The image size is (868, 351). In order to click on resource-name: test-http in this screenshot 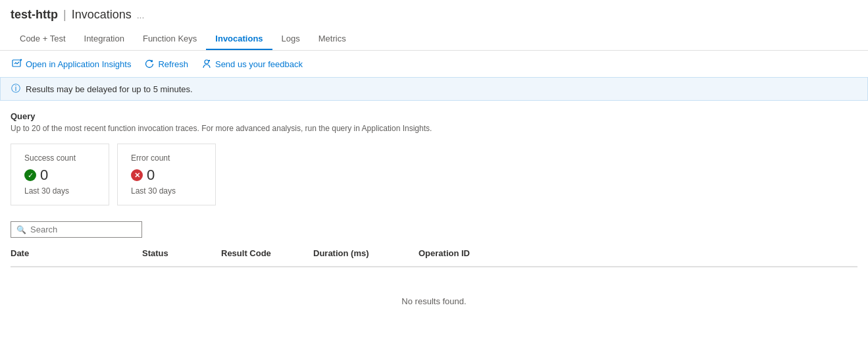, I will do `click(34, 14)`.